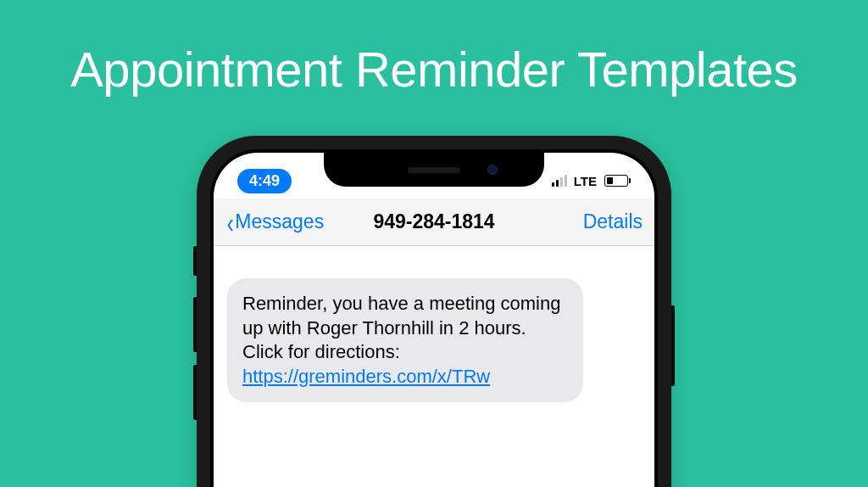 The width and height of the screenshot is (868, 487). What do you see at coordinates (492, 170) in the screenshot?
I see `front-camera` at bounding box center [492, 170].